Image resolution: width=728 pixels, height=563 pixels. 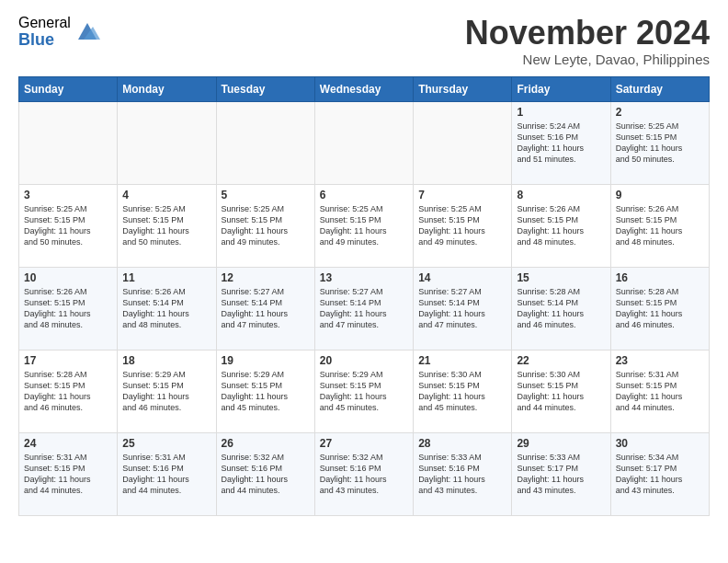 What do you see at coordinates (167, 308) in the screenshot?
I see `calendar-cell-11: 11Sunrise: 5:26 AM Sunset: 5:14 PM Dayli…` at bounding box center [167, 308].